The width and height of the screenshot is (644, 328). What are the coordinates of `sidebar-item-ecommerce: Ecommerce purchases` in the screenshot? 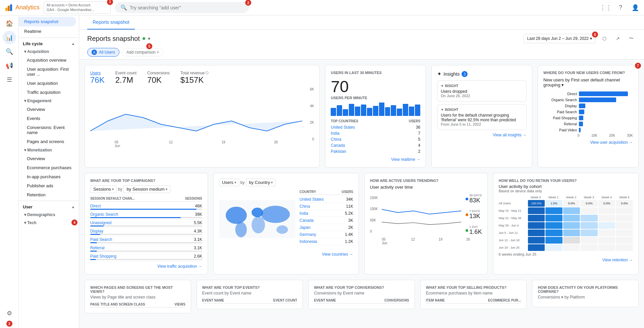 It's located at (49, 168).